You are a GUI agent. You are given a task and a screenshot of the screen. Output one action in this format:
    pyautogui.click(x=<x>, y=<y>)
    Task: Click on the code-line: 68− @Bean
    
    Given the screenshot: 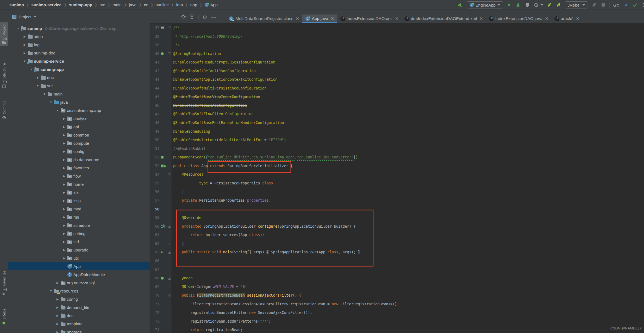 What is the action you would take?
    pyautogui.click(x=397, y=278)
    